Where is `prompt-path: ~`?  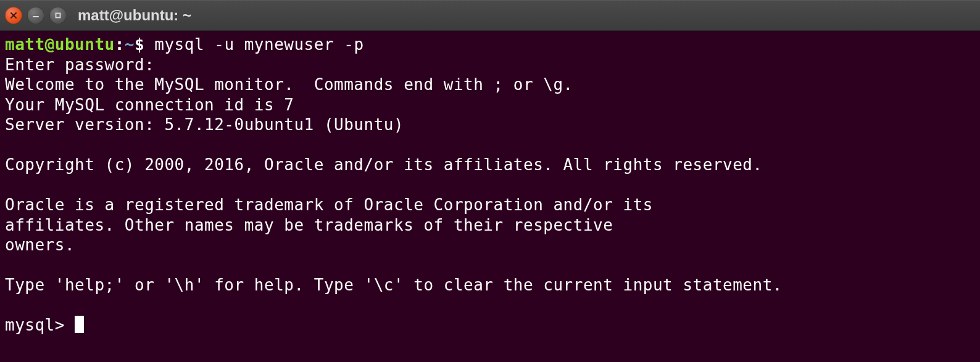
prompt-path: ~ is located at coordinates (130, 44).